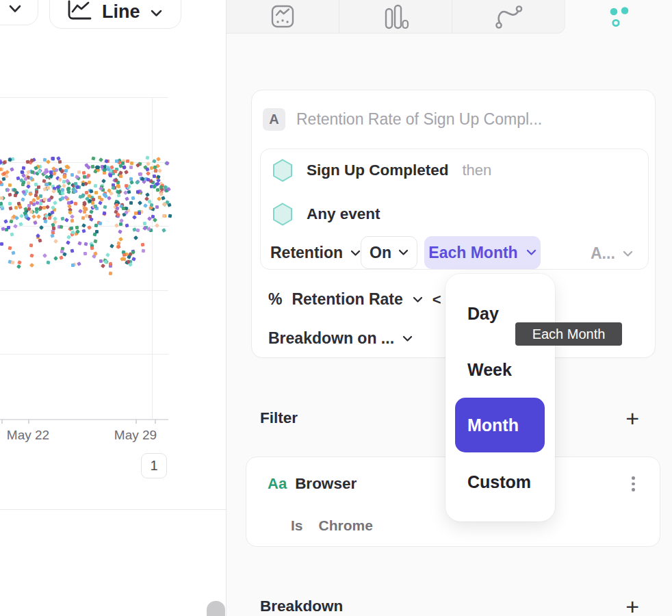 The image size is (672, 616). What do you see at coordinates (473, 253) in the screenshot?
I see `period-label: Each Month` at bounding box center [473, 253].